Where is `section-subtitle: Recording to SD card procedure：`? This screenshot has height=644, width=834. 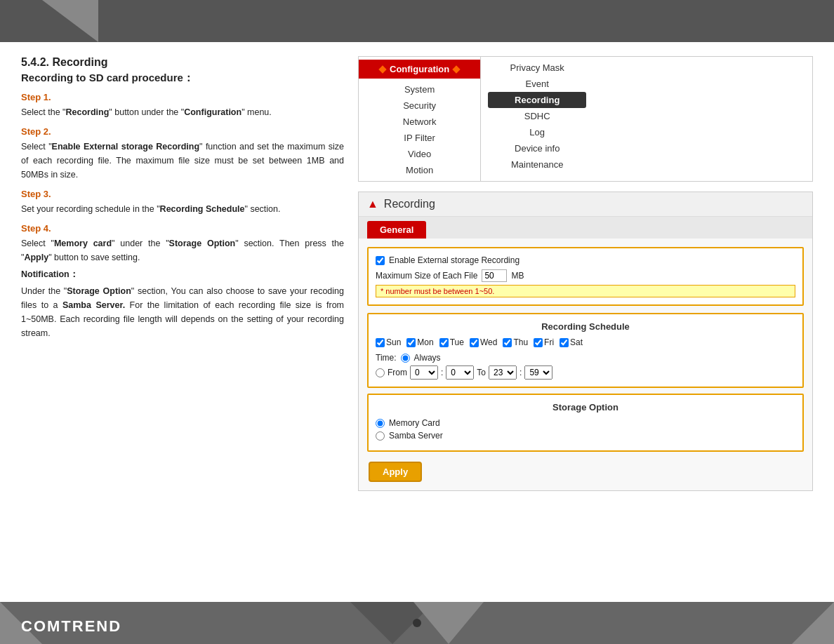
section-subtitle: Recording to SD card procedure： is located at coordinates (183, 79).